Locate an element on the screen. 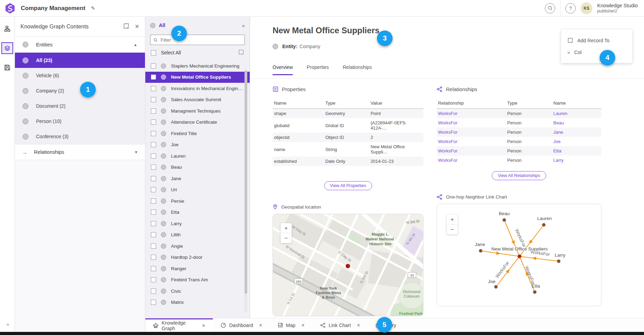 Image resolution: width=644 pixels, height=335 pixels. entity-type-row: Person (10) is located at coordinates (80, 121).